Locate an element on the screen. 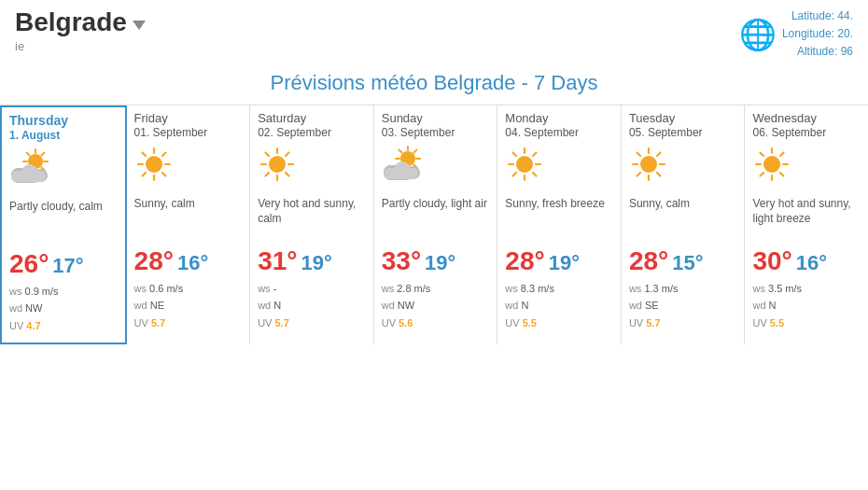  weather-desc: Sunny, calm is located at coordinates (189, 218).